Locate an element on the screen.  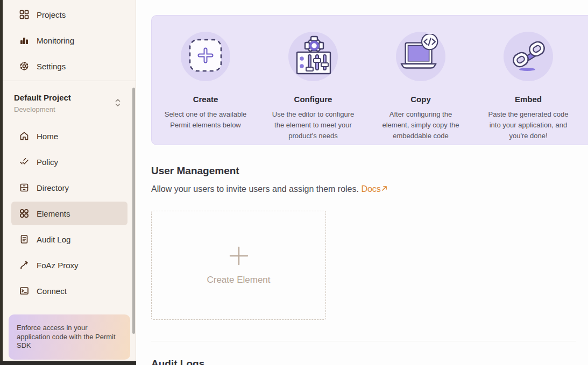
create-element-label: Create Element is located at coordinates (238, 280).